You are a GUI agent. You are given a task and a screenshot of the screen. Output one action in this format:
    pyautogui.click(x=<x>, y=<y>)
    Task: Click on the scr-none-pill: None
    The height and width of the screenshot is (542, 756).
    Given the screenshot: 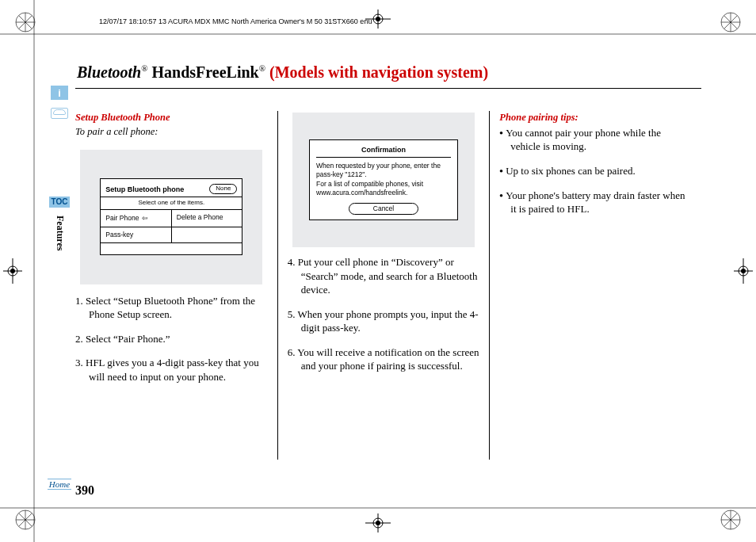 What is the action you would take?
    pyautogui.click(x=223, y=189)
    